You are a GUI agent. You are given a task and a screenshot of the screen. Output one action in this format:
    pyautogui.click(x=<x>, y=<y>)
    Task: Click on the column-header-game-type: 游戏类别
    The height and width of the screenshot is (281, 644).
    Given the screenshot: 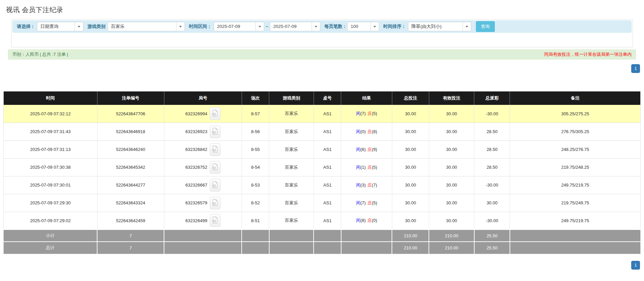 What is the action you would take?
    pyautogui.click(x=292, y=98)
    